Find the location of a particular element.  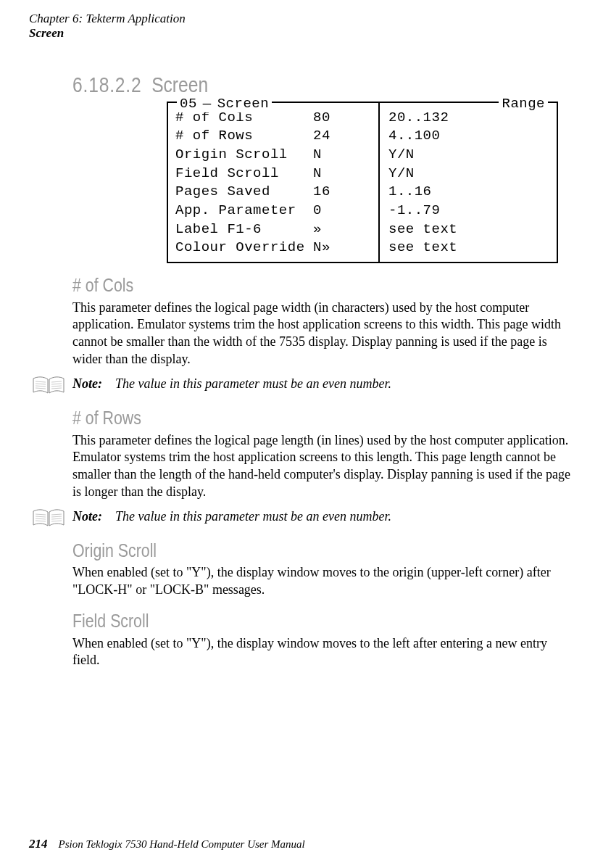

page-number: 214 is located at coordinates (38, 844).